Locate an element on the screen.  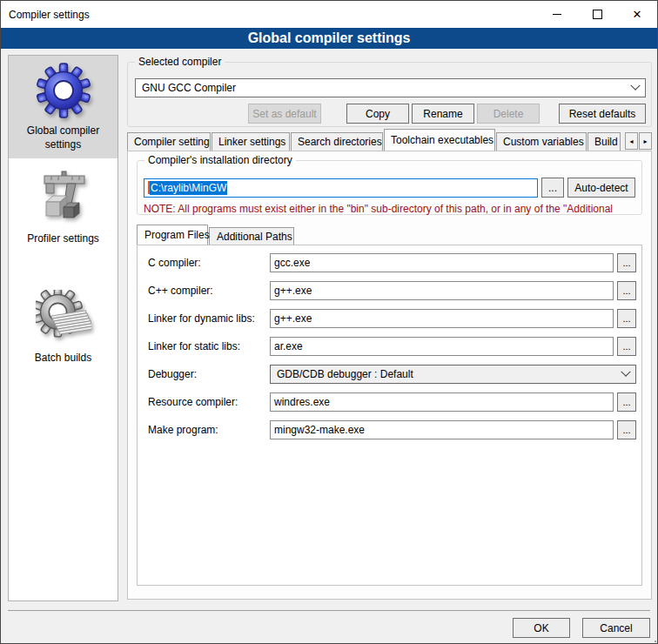
dialog-banner: Global compiler settings is located at coordinates (329, 38).